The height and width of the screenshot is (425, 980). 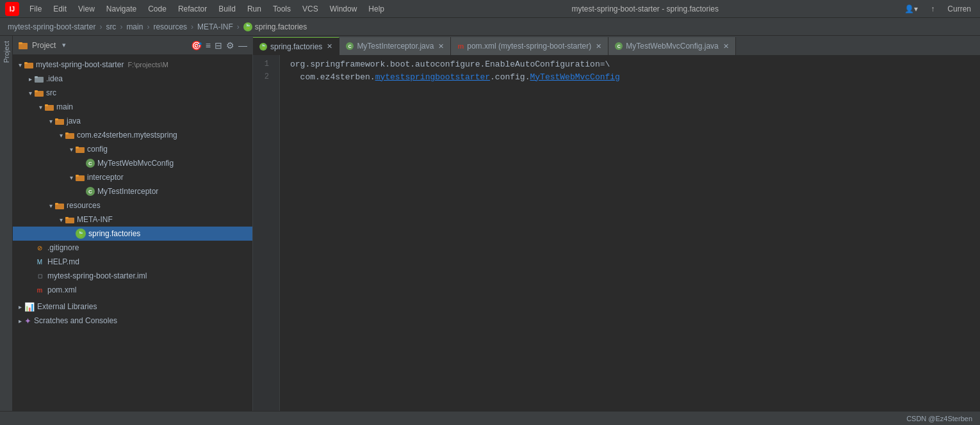 What do you see at coordinates (266, 233) in the screenshot?
I see `line-numbers: 1 2` at bounding box center [266, 233].